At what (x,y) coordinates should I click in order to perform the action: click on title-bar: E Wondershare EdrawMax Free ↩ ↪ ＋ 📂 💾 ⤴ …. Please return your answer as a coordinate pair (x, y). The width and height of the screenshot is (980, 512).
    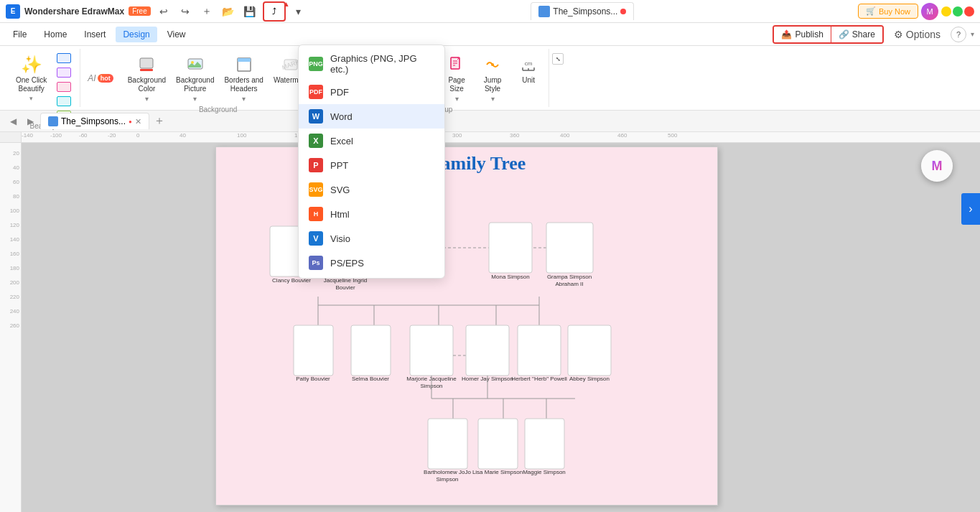
    Looking at the image, I should click on (490, 11).